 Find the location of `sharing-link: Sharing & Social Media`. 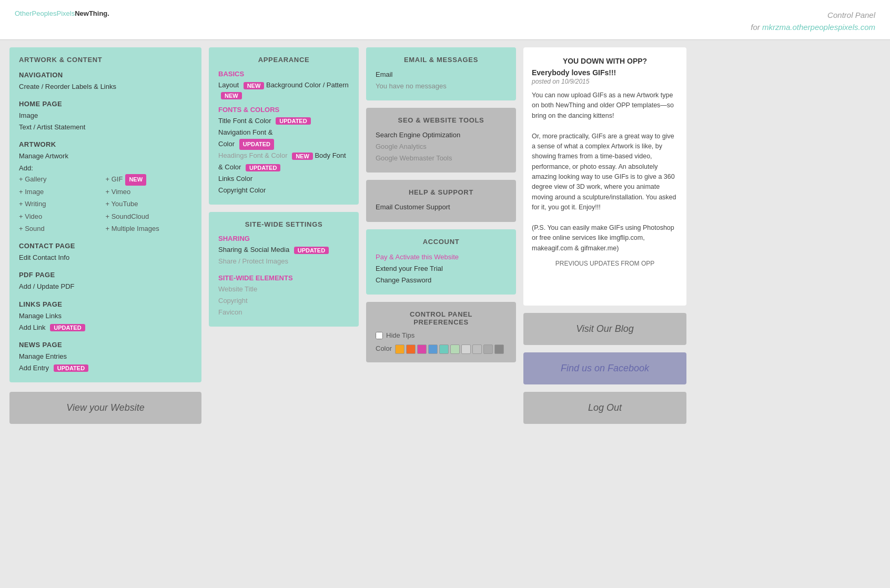

sharing-link: Sharing & Social Media is located at coordinates (254, 249).